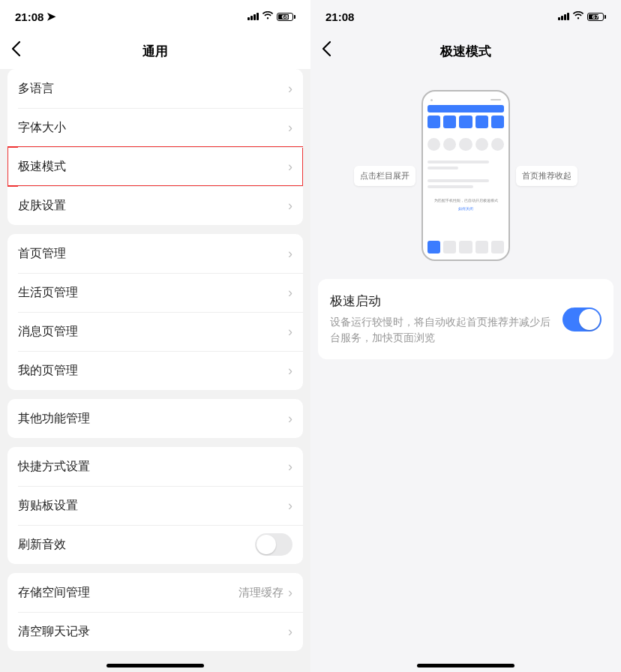 This screenshot has width=621, height=672. What do you see at coordinates (286, 16) in the screenshot?
I see `battery-icon: 68` at bounding box center [286, 16].